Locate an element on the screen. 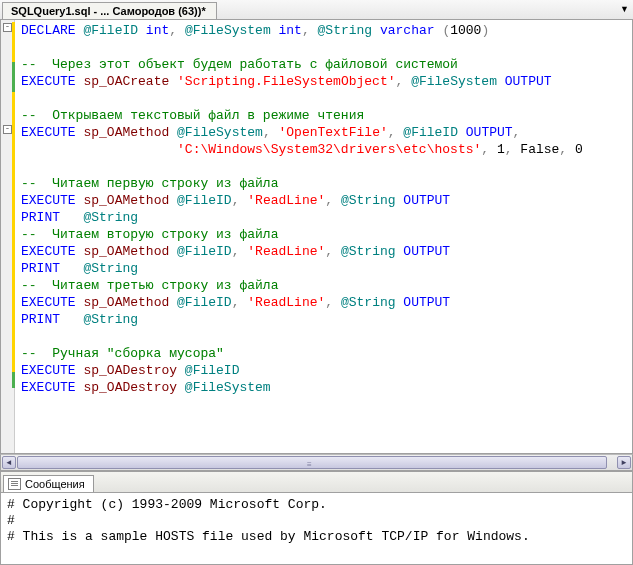  messages-tab-label: Сообщения is located at coordinates (55, 484).